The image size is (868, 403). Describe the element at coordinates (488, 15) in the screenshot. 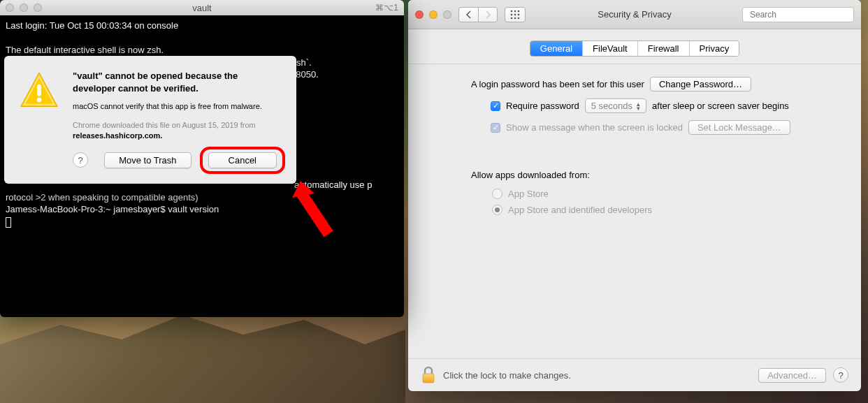

I see `chevron-right-icon` at that location.